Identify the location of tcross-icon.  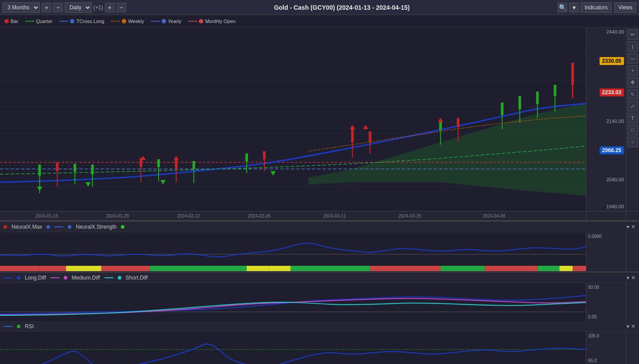
(64, 21).